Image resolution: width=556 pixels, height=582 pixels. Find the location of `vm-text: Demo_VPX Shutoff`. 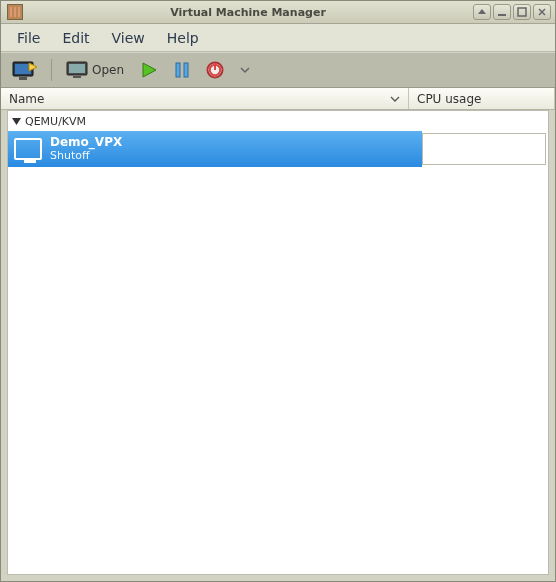

vm-text: Demo_VPX Shutoff is located at coordinates (86, 149).